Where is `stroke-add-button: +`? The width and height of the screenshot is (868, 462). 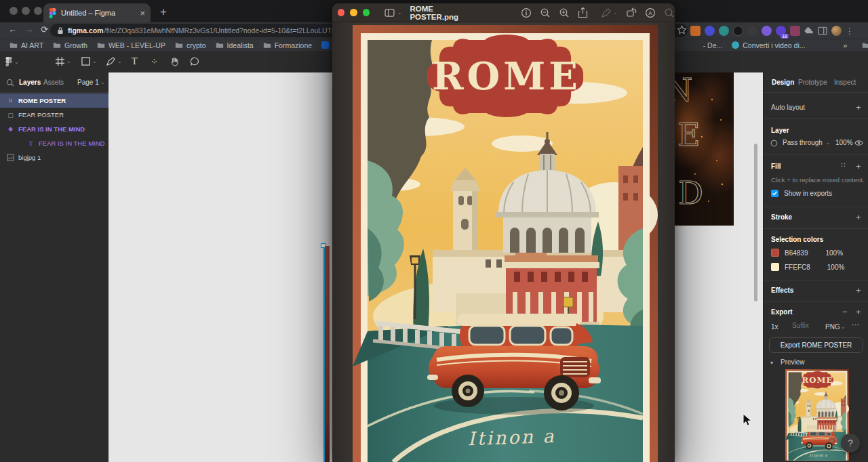 stroke-add-button: + is located at coordinates (859, 217).